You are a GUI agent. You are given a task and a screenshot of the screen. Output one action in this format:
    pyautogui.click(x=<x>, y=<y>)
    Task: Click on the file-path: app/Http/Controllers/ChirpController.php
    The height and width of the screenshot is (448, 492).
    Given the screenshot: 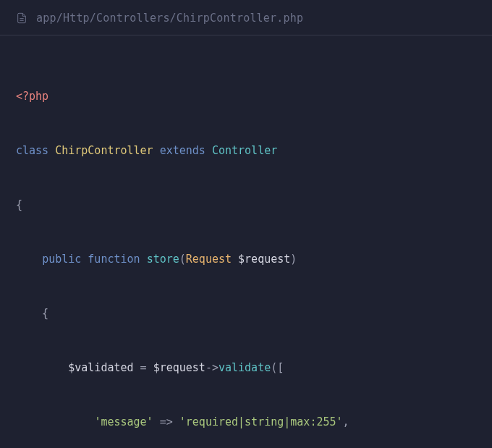 What is the action you would take?
    pyautogui.click(x=169, y=18)
    